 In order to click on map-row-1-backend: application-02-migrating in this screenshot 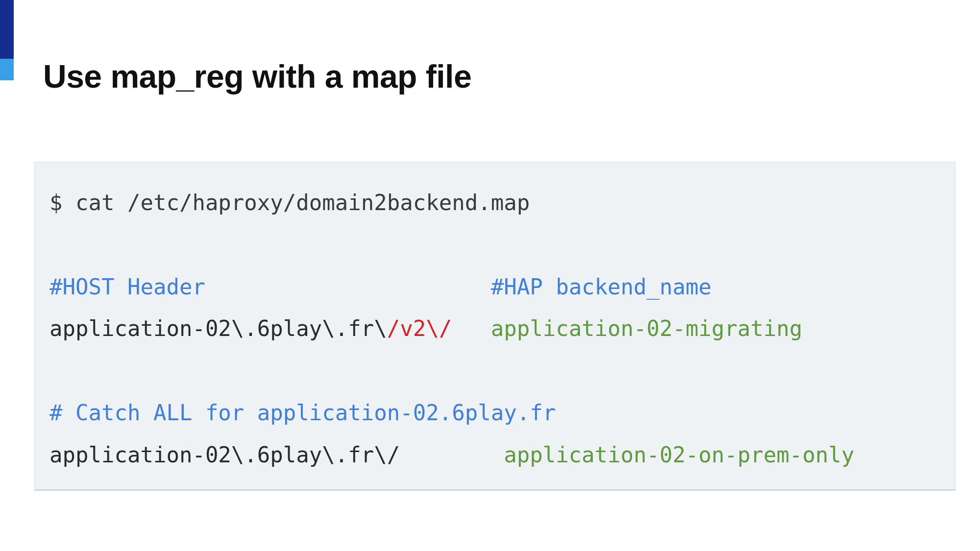, I will do `click(647, 328)`.